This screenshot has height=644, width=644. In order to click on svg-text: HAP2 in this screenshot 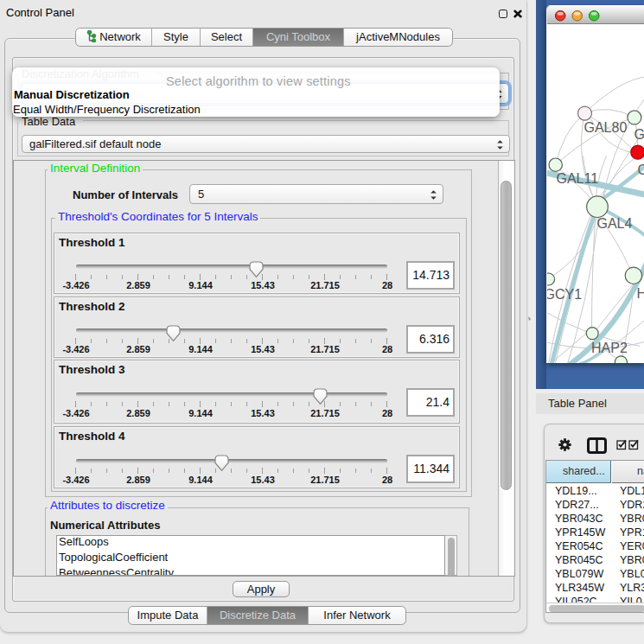, I will do `click(609, 348)`.